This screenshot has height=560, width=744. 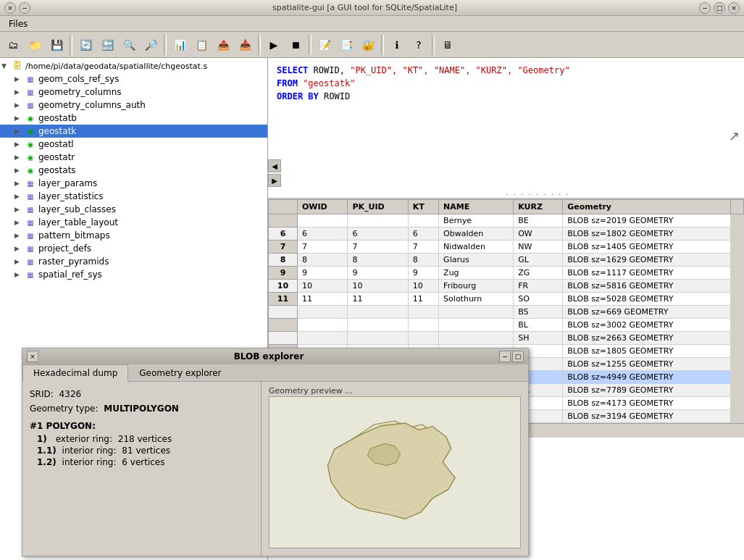 What do you see at coordinates (477, 325) in the screenshot?
I see `cell-name` at bounding box center [477, 325].